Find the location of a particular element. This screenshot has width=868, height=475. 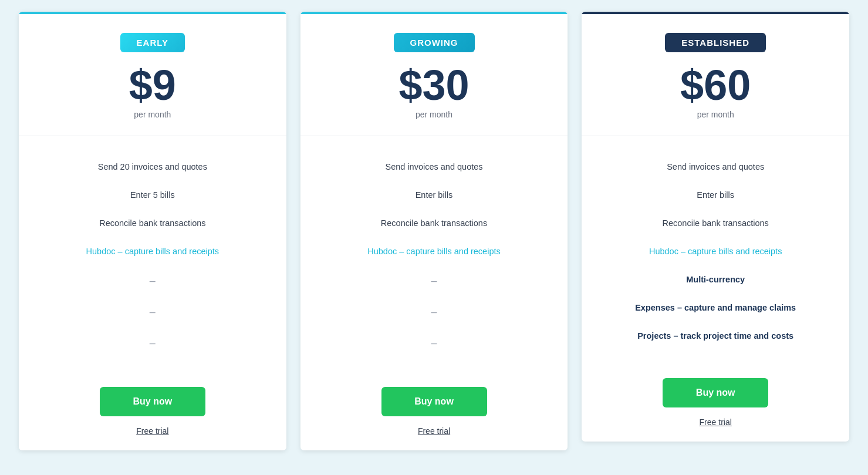

free-trial-link-growing: Free trial is located at coordinates (434, 431).